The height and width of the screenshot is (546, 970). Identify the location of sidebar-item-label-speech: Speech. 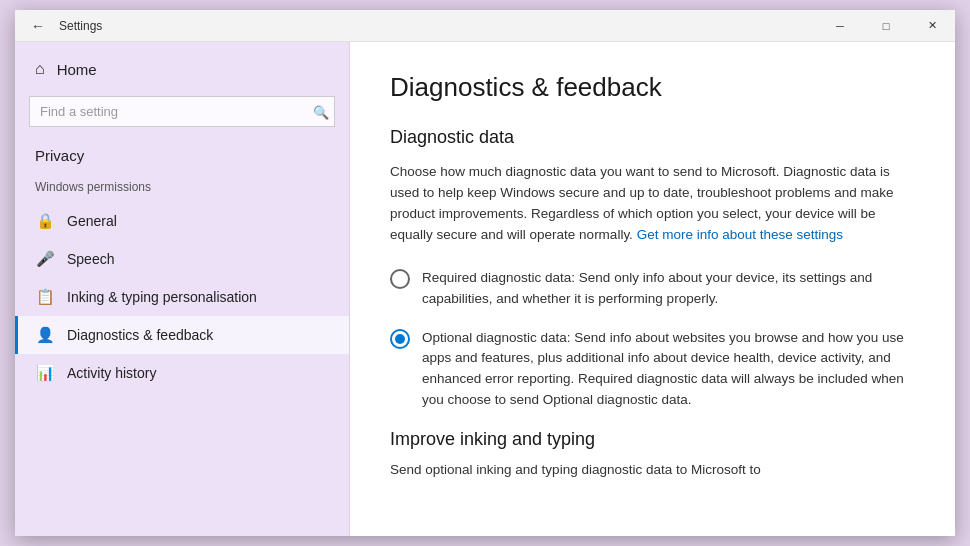
(90, 259).